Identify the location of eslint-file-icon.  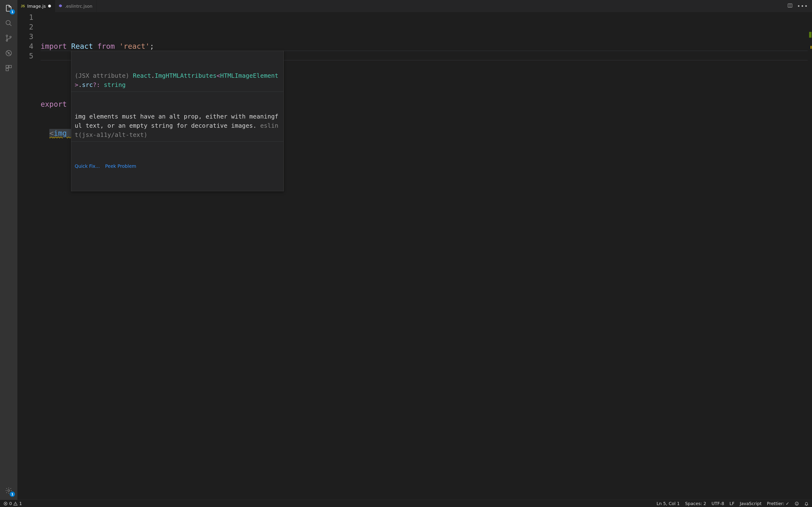
(60, 6).